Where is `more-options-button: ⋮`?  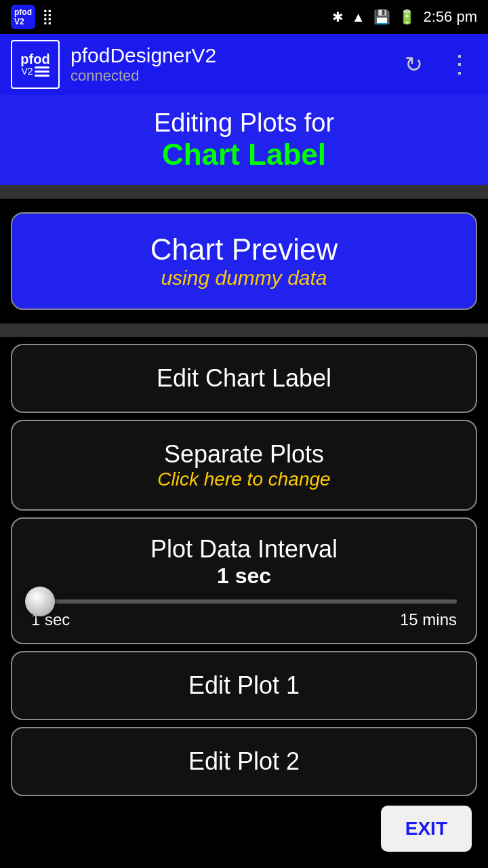
more-options-button: ⋮ is located at coordinates (460, 64).